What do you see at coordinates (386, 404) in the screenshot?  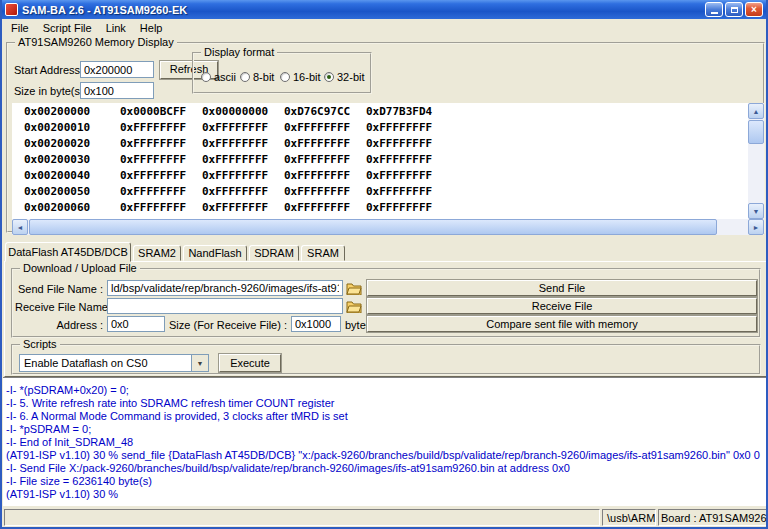 I see `log-line: -I- 5. Write refresh rate into SDRAMC re…` at bounding box center [386, 404].